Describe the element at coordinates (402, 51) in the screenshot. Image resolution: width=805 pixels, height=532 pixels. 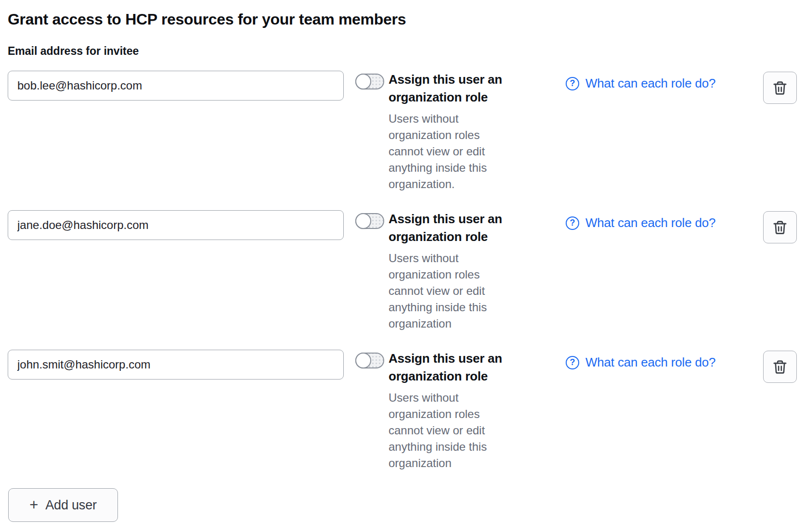
I see `email-address-label: Email address for invitee` at that location.